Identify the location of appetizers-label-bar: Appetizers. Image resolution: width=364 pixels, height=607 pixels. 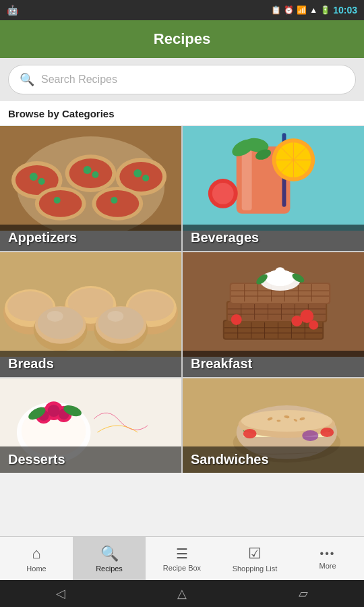
(90, 237).